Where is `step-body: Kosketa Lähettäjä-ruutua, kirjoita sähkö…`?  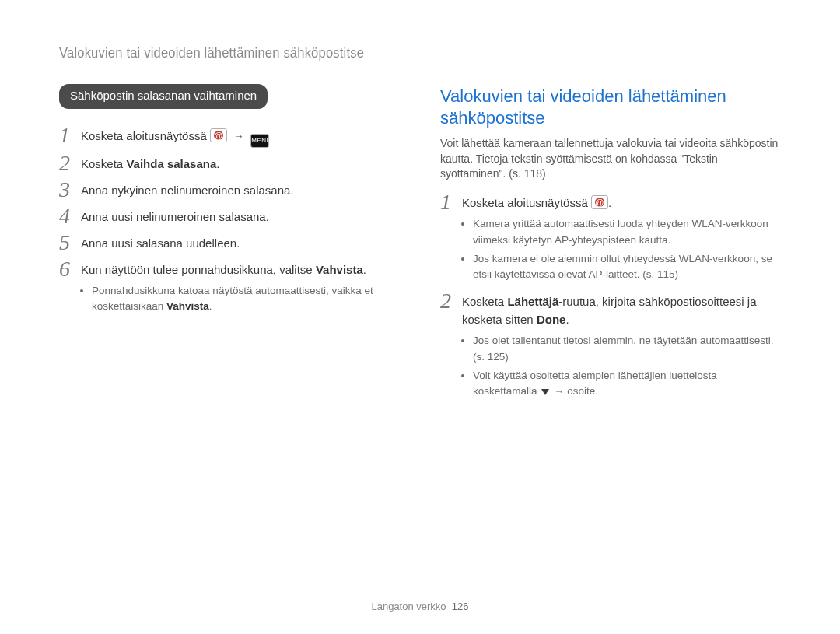 step-body: Kosketa Lähettäjä-ruutua, kirjoita sähkö… is located at coordinates (621, 347).